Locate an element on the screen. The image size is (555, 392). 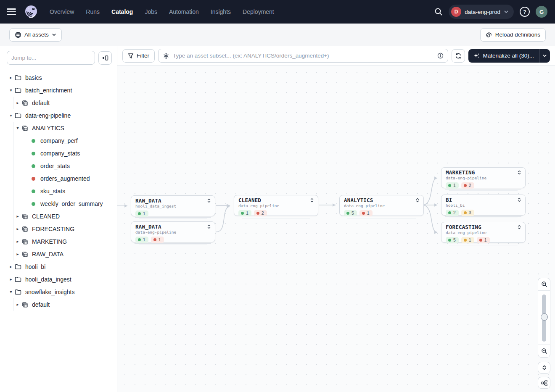
tree-item-label: FORECASTING is located at coordinates (53, 229).